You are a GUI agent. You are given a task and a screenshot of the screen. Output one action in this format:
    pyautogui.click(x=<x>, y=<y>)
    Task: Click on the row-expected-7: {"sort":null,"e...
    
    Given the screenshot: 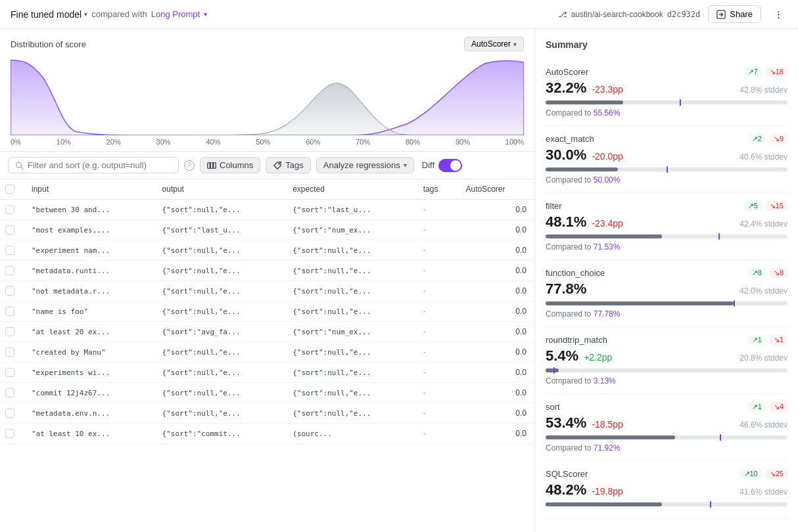 What is the action you would take?
    pyautogui.click(x=350, y=352)
    